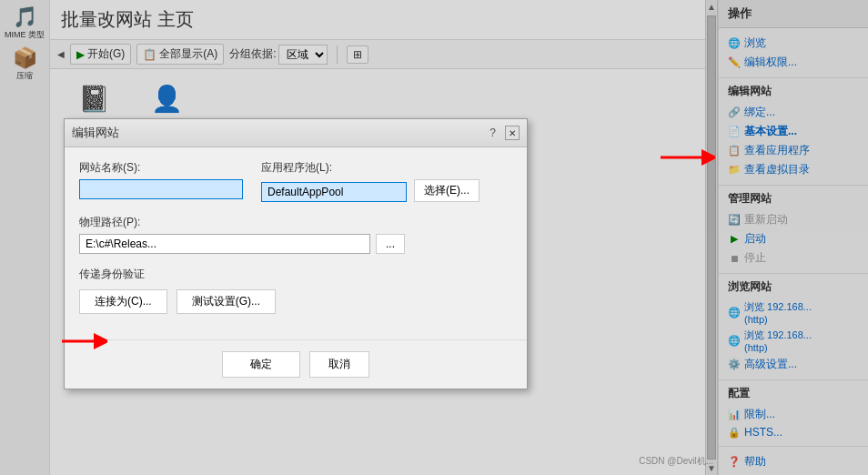 This screenshot has height=475, width=868. What do you see at coordinates (25, 66) in the screenshot?
I see `sidebar-item-compress: 📦 压缩` at bounding box center [25, 66].